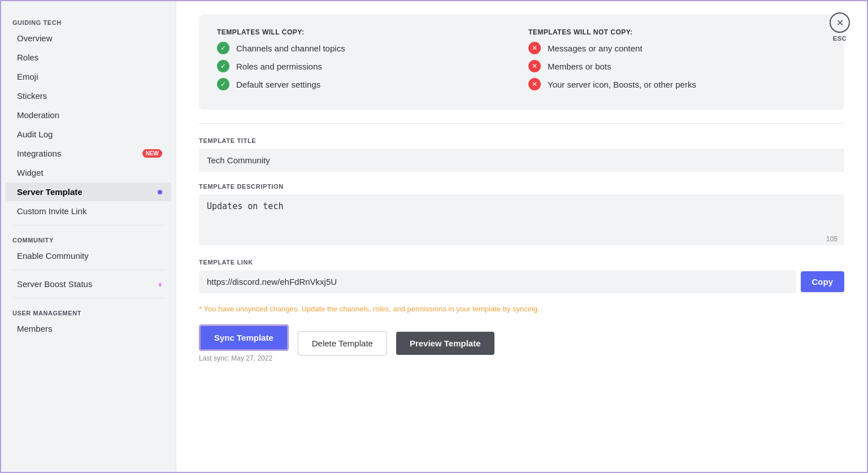 The width and height of the screenshot is (868, 473). What do you see at coordinates (366, 84) in the screenshot?
I see `info-item-default-settings: ✓ Default server settings` at bounding box center [366, 84].